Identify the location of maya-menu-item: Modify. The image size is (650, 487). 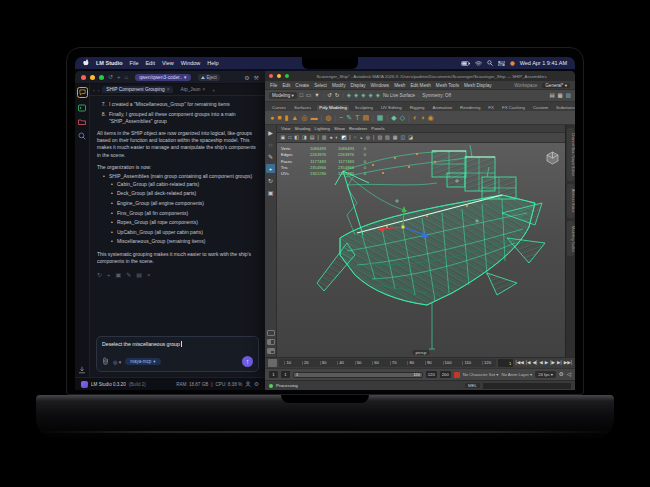
(339, 86).